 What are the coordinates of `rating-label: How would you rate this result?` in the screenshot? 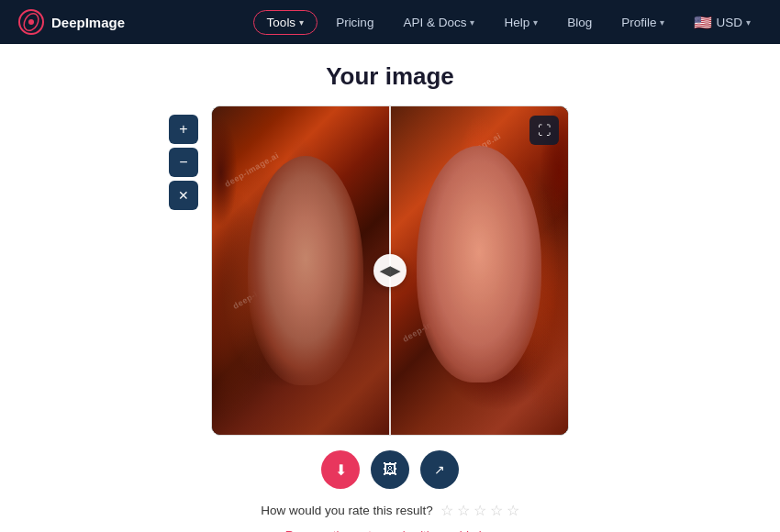 It's located at (347, 510).